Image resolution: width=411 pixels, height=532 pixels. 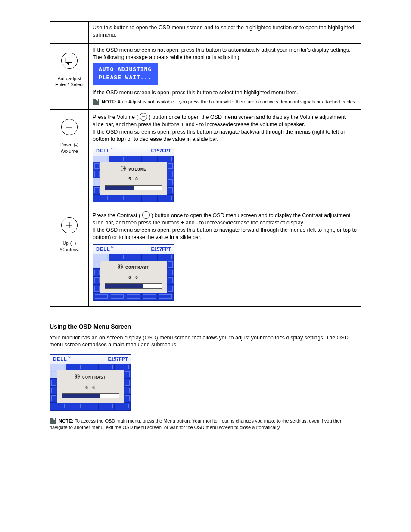 What do you see at coordinates (134, 180) in the screenshot?
I see `osd-value: 5 0` at bounding box center [134, 180].